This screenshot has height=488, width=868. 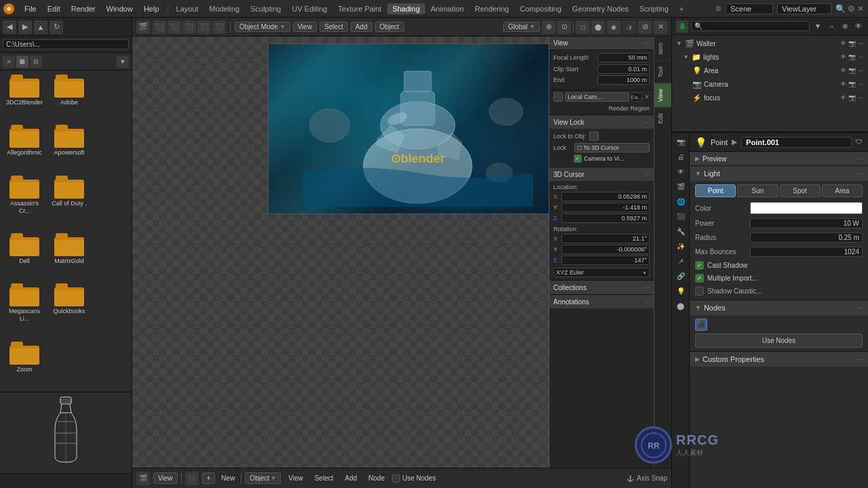 What do you see at coordinates (861, 57) in the screenshot?
I see `lights-select-icon: ↔` at bounding box center [861, 57].